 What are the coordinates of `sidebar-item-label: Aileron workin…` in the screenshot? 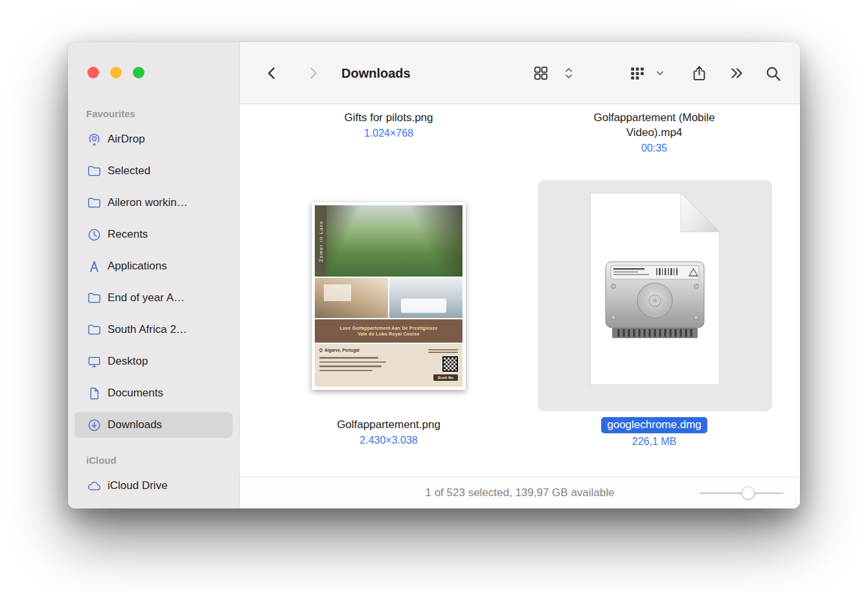 It's located at (148, 203).